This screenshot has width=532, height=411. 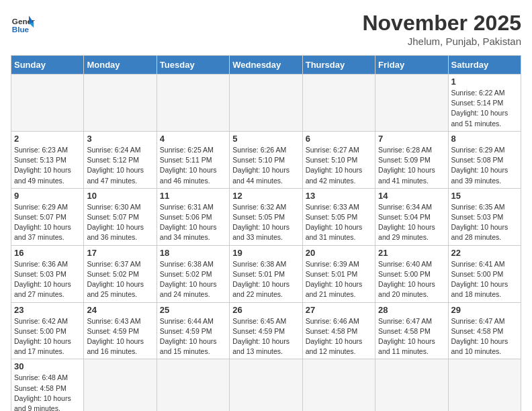 What do you see at coordinates (23, 23) in the screenshot?
I see `logo: General Blue` at bounding box center [23, 23].